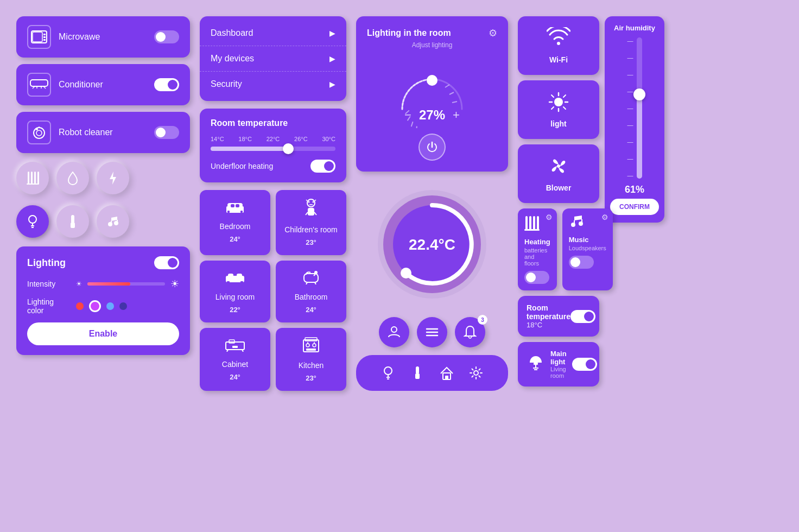 Image resolution: width=799 pixels, height=532 pixels. I want to click on lamp-icon, so click(536, 364).